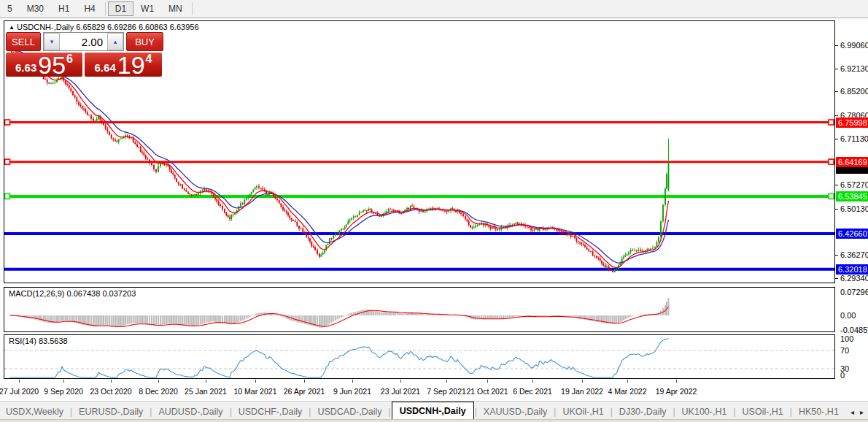 This screenshot has height=422, width=868. What do you see at coordinates (854, 292) in the screenshot?
I see `macd-axis-label: 0.072963` at bounding box center [854, 292].